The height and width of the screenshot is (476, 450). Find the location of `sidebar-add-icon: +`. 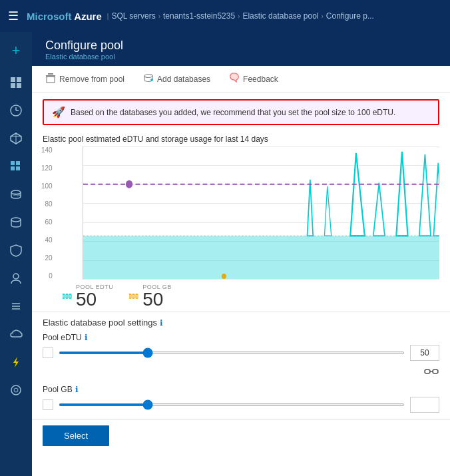

sidebar-add-icon: + is located at coordinates (16, 51).